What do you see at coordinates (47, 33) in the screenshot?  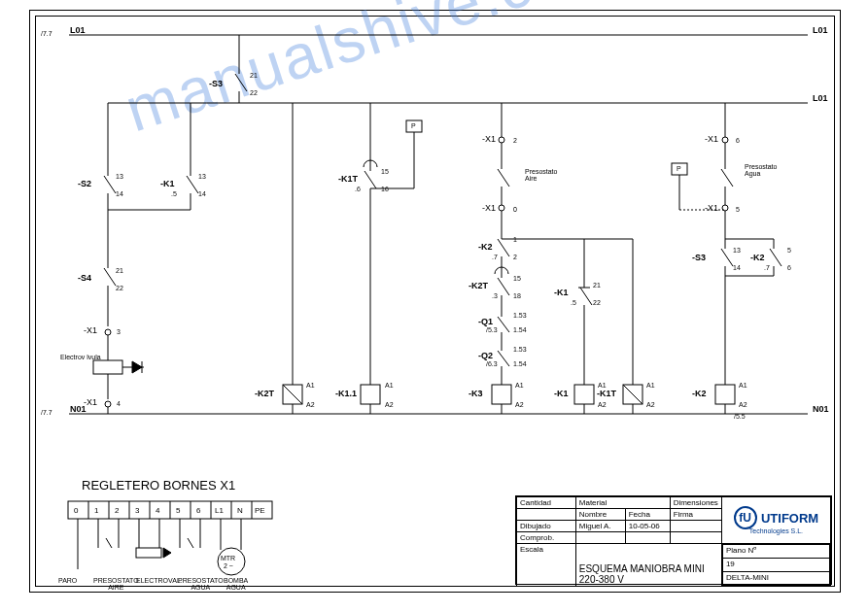 I see `ref-7-7-top: /7.7` at bounding box center [47, 33].